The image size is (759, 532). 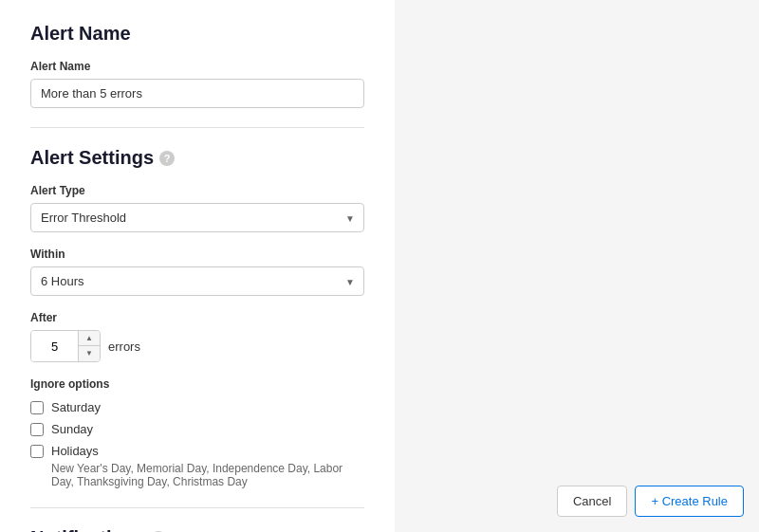 I want to click on within-select: 1 Hour 3 Hours 6 Hours 12 Hours 24 Hours, so click(x=197, y=281).